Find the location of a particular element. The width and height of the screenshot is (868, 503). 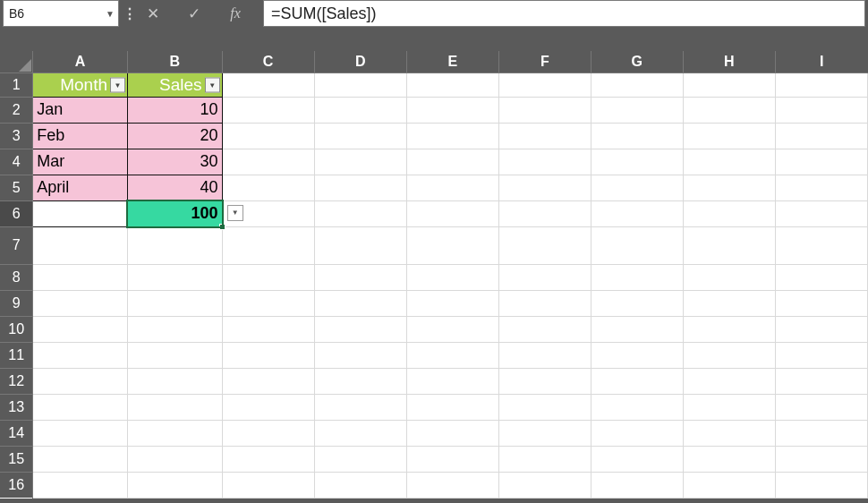

enter-button: ✓ is located at coordinates (194, 13).